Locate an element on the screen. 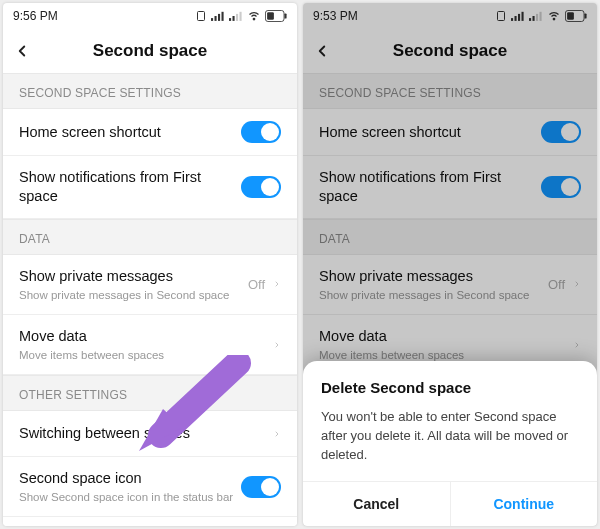 This screenshot has height=529, width=600. toggle-home-shortcut is located at coordinates (261, 132).